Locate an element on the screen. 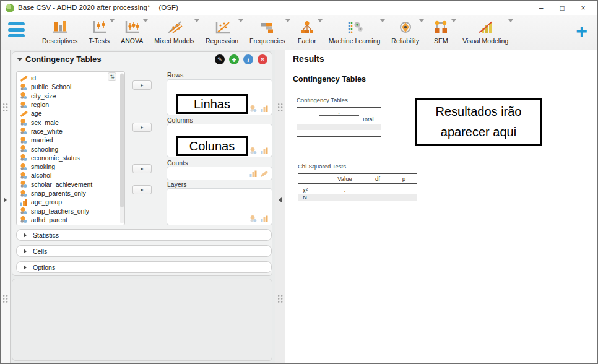  contingency-table: Contingency Tables . . . Total is located at coordinates (339, 116).